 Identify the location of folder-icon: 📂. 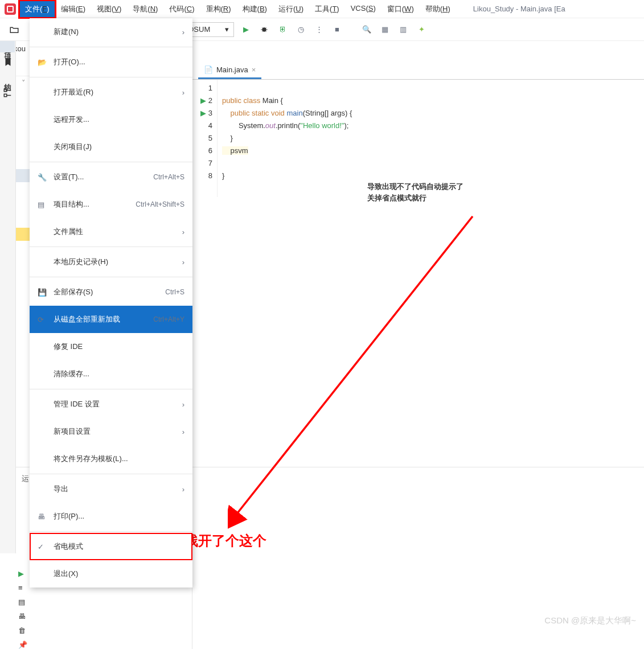
(42, 63).